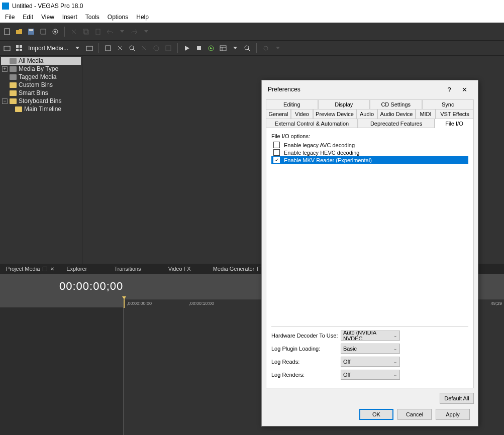  What do you see at coordinates (396, 104) in the screenshot?
I see `tab-cd-settings: CD Settings` at bounding box center [396, 104].